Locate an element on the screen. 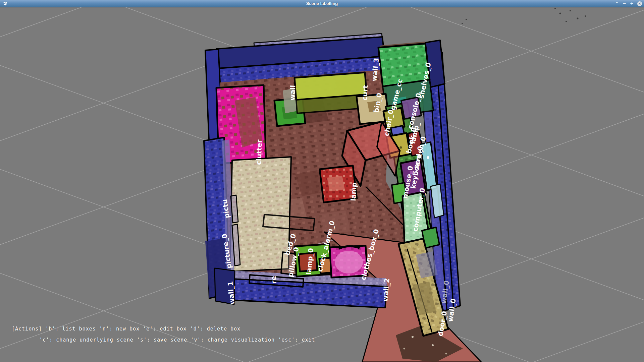  maximize-button: + is located at coordinates (632, 3).